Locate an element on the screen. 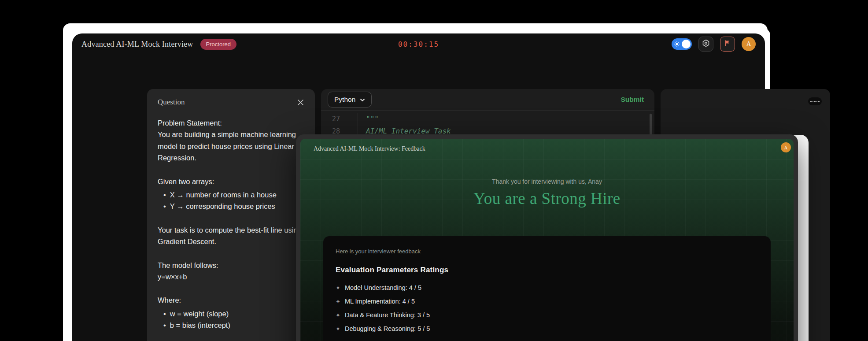 The width and height of the screenshot is (868, 341). rating-text: ML Implementation: 4 / 5 is located at coordinates (380, 301).